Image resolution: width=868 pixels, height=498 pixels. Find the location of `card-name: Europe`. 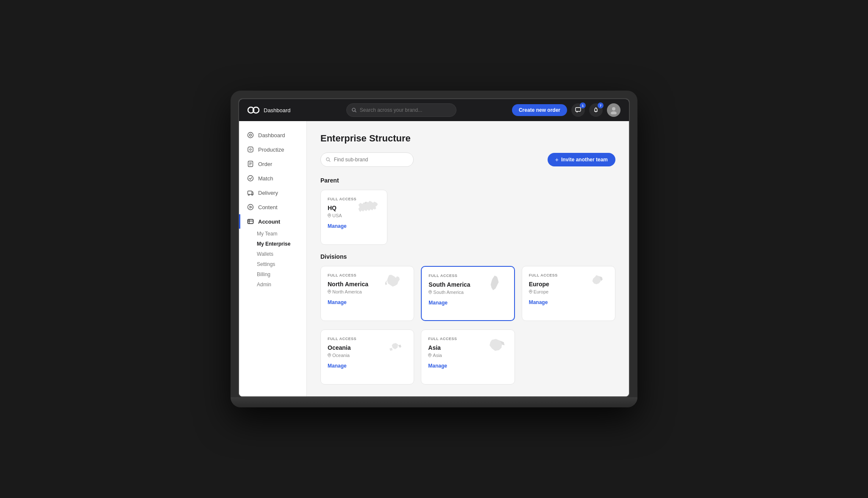

card-name: Europe is located at coordinates (543, 284).